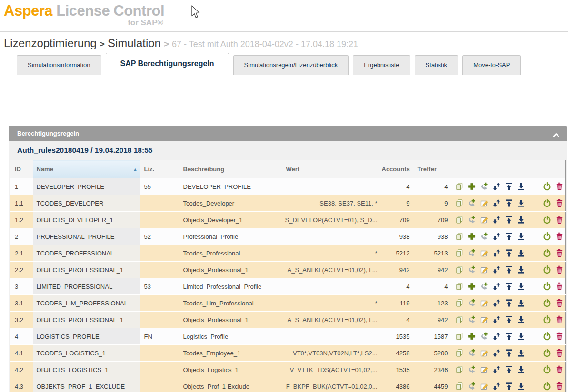 This screenshot has height=392, width=568. I want to click on app-logo: Aspera License Control for SAP®, so click(84, 15).